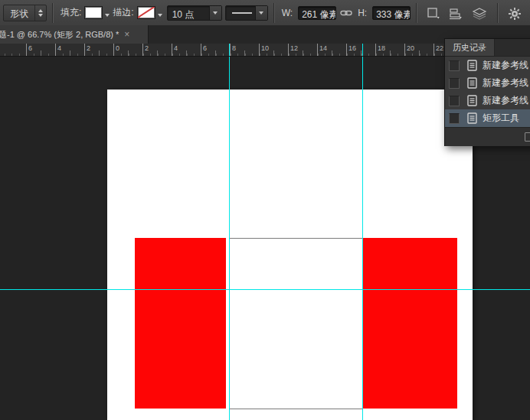 This screenshot has height=420, width=530. Describe the element at coordinates (479, 13) in the screenshot. I see `path-arrangement-icon` at that location.